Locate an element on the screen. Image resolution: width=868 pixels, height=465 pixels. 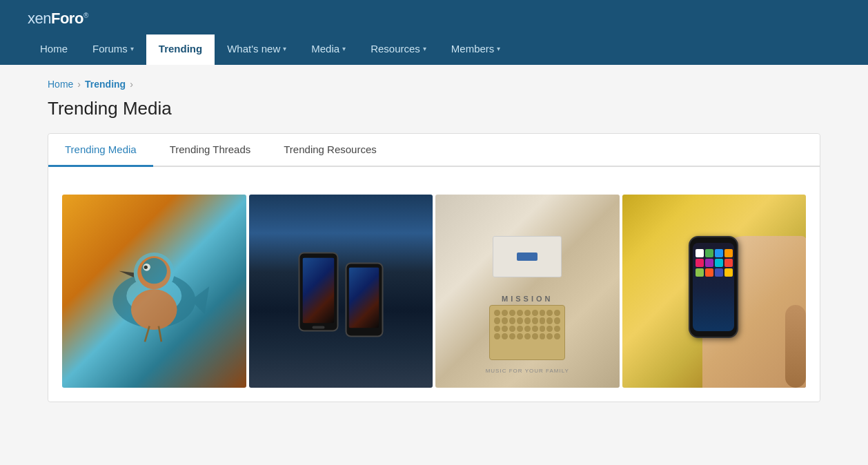
breadcrumb-home: Home is located at coordinates (61, 84).